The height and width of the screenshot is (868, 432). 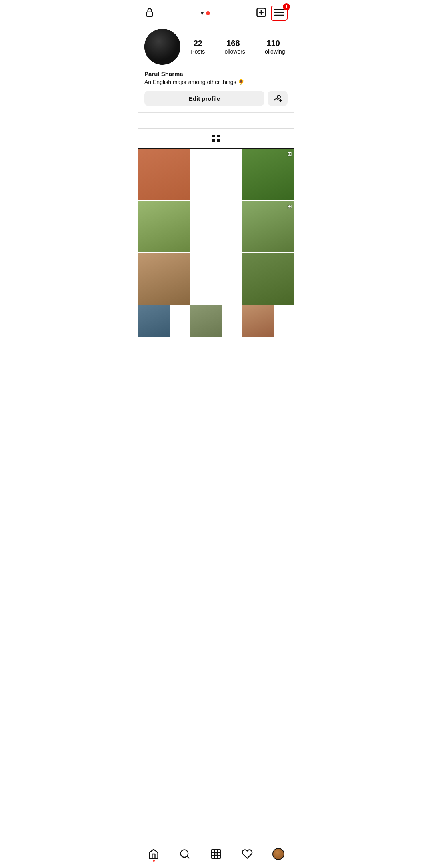 I want to click on profile-section: 22 Posts 168 Followers 110 Following Par…, so click(x=216, y=66).